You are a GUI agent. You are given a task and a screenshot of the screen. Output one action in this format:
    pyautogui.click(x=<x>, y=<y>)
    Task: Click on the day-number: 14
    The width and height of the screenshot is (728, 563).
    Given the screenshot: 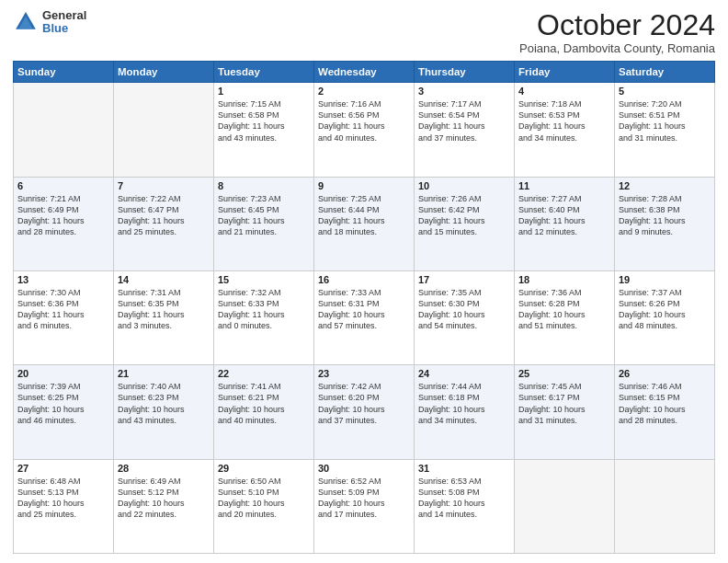 What is the action you would take?
    pyautogui.click(x=164, y=280)
    